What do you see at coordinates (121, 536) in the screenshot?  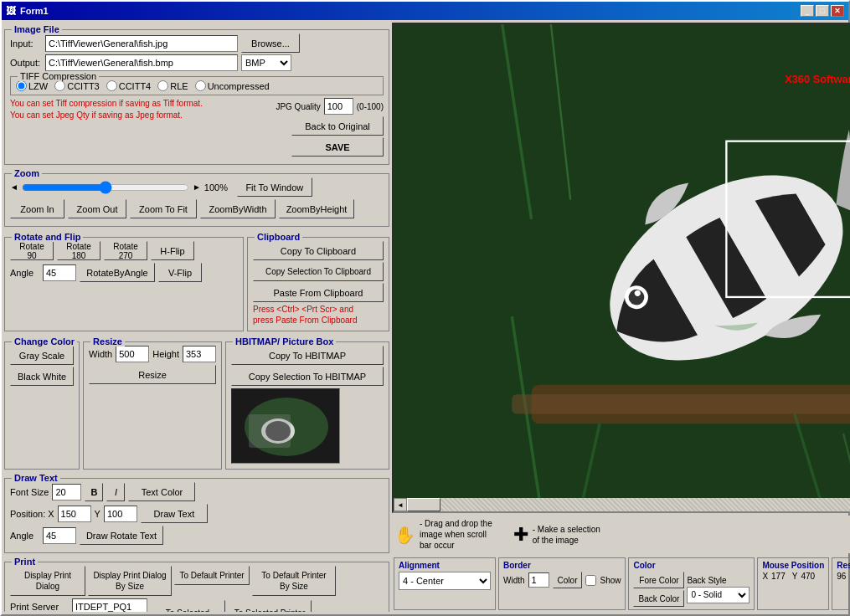 I see `draw-rotate-text-button: Draw Rotate Text` at bounding box center [121, 536].